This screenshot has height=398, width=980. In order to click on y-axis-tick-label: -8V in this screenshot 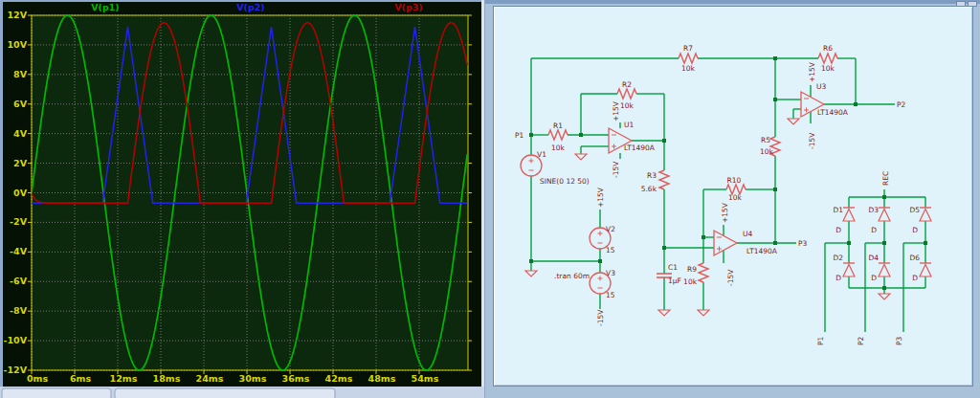, I will do `click(19, 310)`.